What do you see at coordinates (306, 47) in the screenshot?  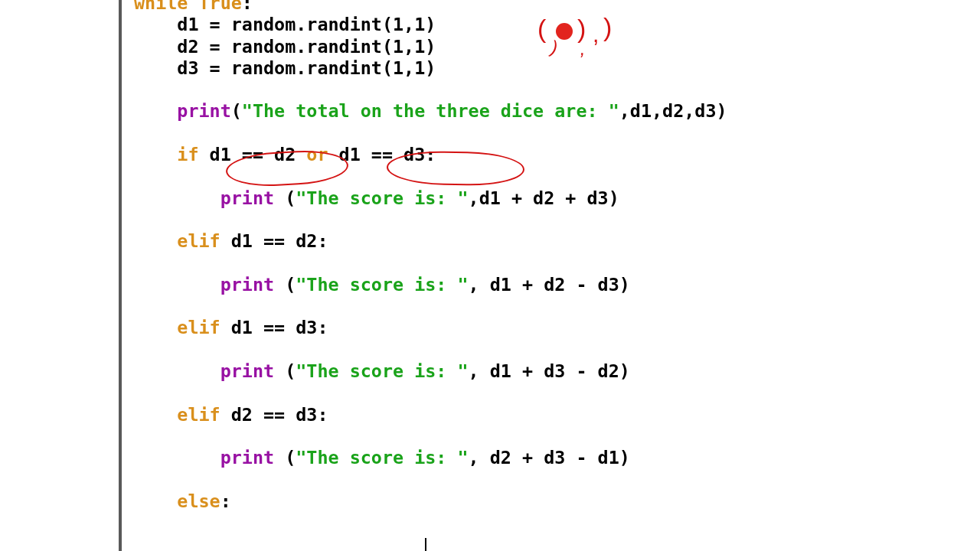 I see `code-line-d2: d2 = random.randint(1,1)` at bounding box center [306, 47].